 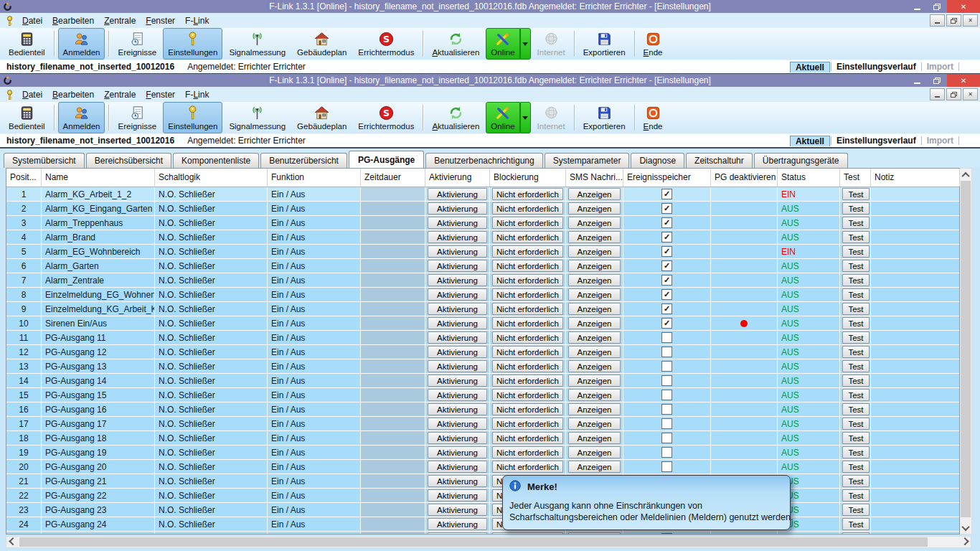 What do you see at coordinates (653, 44) in the screenshot?
I see `toolbar-button-ende: Ende` at bounding box center [653, 44].